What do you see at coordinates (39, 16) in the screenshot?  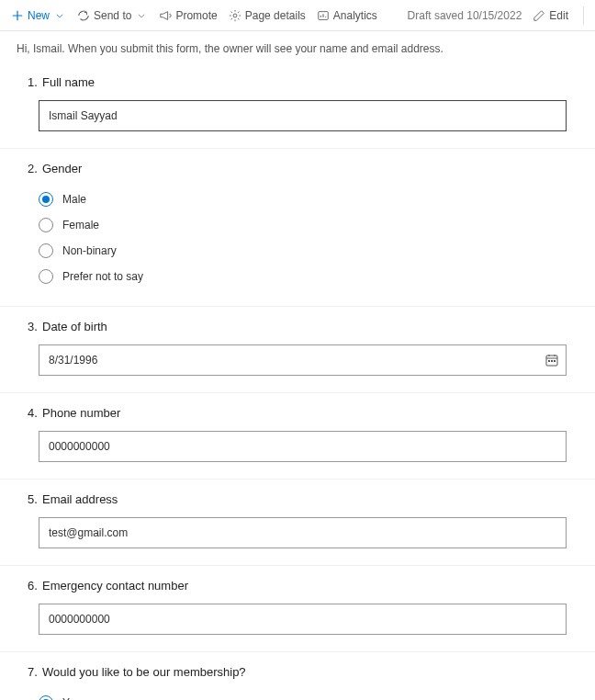 I see `new-button: New` at bounding box center [39, 16].